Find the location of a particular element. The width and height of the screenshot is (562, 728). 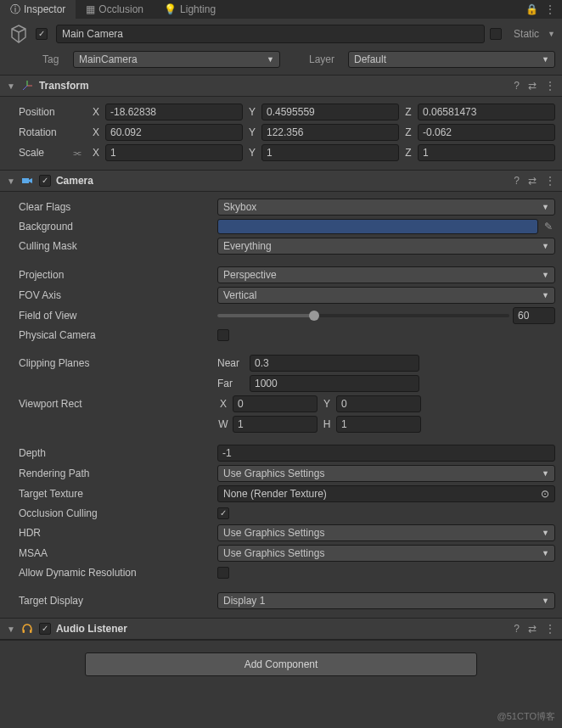

layer-value: Default is located at coordinates (370, 59).